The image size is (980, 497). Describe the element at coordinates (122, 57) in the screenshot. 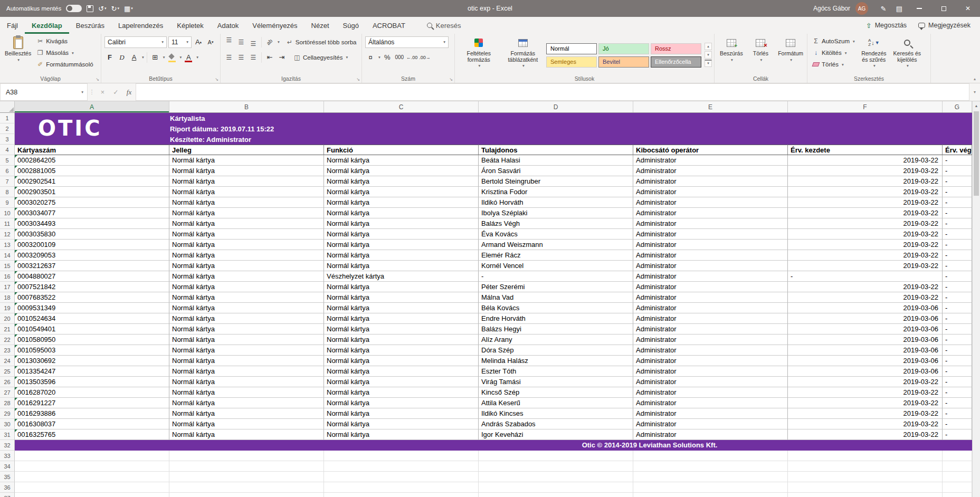

I see `italic-button: D` at that location.